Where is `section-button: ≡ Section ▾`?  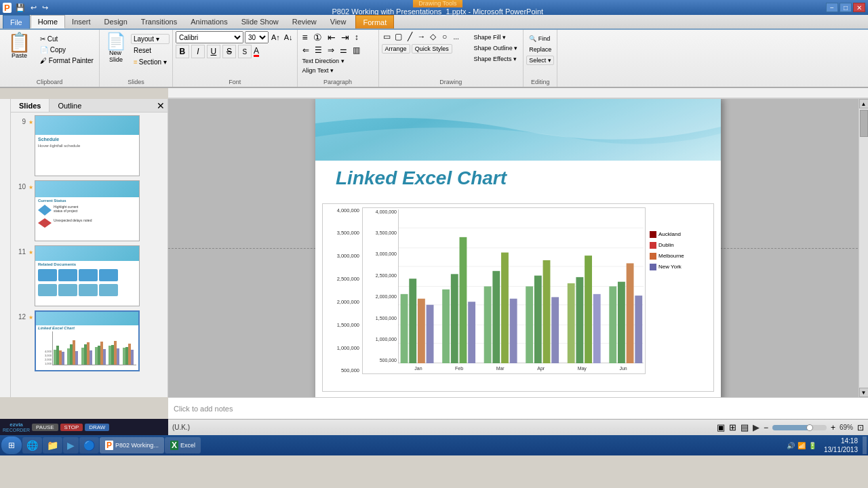 section-button: ≡ Section ▾ is located at coordinates (151, 62).